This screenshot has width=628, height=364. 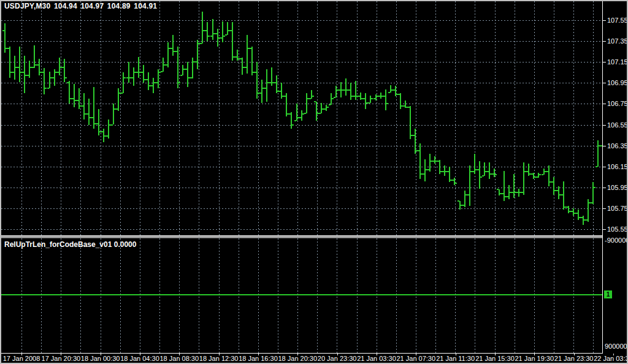 What do you see at coordinates (617, 167) in the screenshot?
I see `price-axis-label: 106.15` at bounding box center [617, 167].